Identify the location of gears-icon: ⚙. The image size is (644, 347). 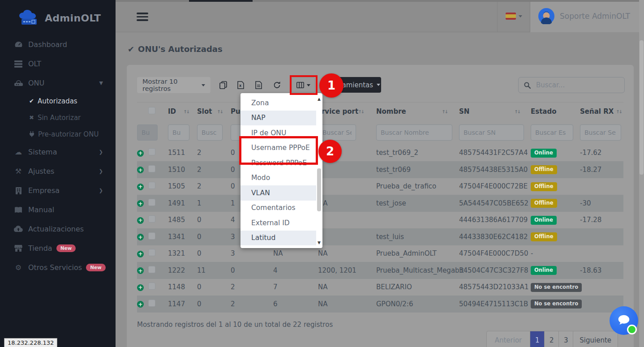
(18, 268).